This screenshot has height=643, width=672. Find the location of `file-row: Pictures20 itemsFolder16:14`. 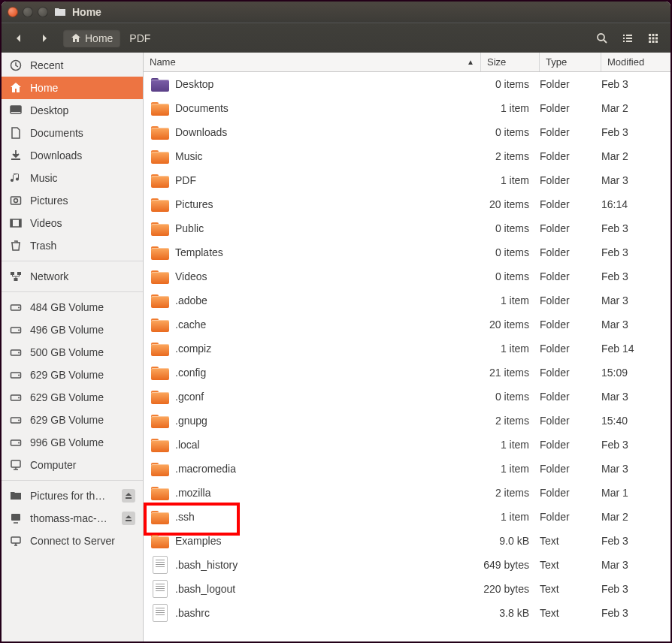

file-row: Pictures20 itemsFolder16:14 is located at coordinates (407, 204).